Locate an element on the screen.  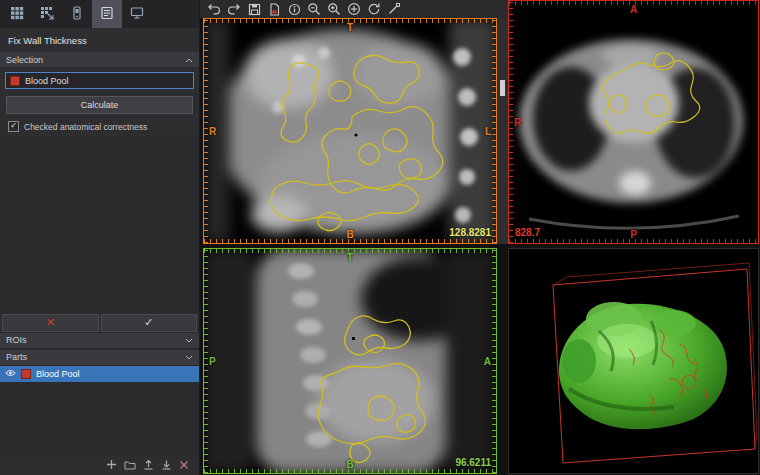
rois-section-header: ROIs is located at coordinates (100, 340).